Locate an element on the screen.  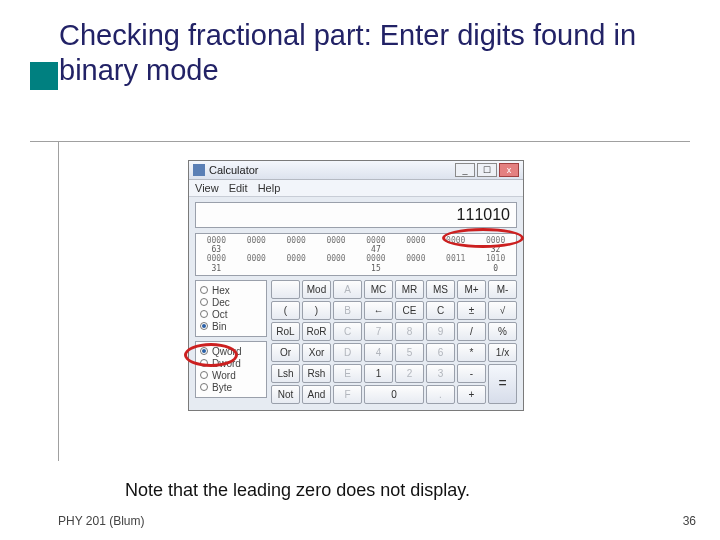
btn-equals: = is located at coordinates (502, 384).